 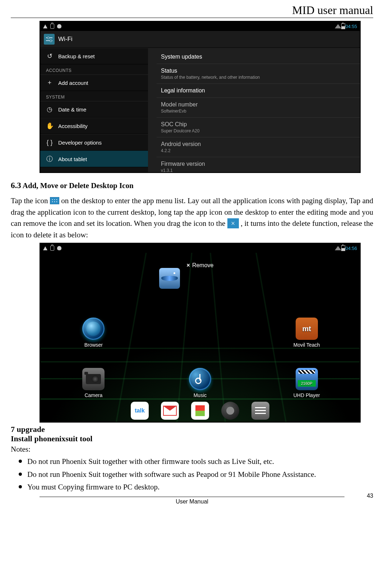 What do you see at coordinates (94, 56) in the screenshot?
I see `sidebar-item-backup-reset: ↺ Backup & reset` at bounding box center [94, 56].